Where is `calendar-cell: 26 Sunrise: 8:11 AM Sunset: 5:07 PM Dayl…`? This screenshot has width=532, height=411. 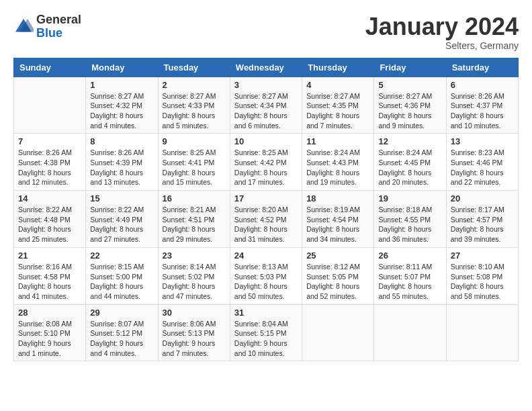 calendar-cell: 26 Sunrise: 8:11 AM Sunset: 5:07 PM Dayl… is located at coordinates (410, 275).